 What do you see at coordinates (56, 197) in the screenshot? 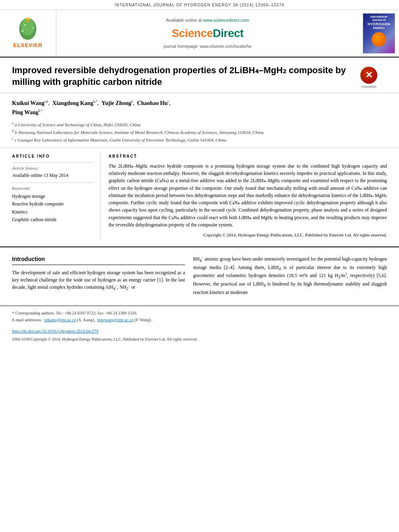
I see `article-info: ARTICLE INFO Article history: Available …` at bounding box center [56, 197].